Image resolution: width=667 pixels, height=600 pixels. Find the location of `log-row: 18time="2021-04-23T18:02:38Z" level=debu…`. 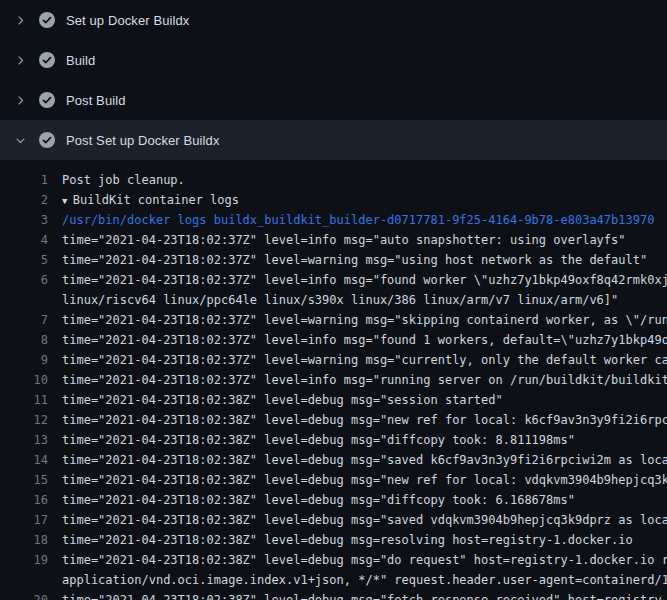

log-row: 18time="2021-04-23T18:02:38Z" level=debu… is located at coordinates (334, 540).